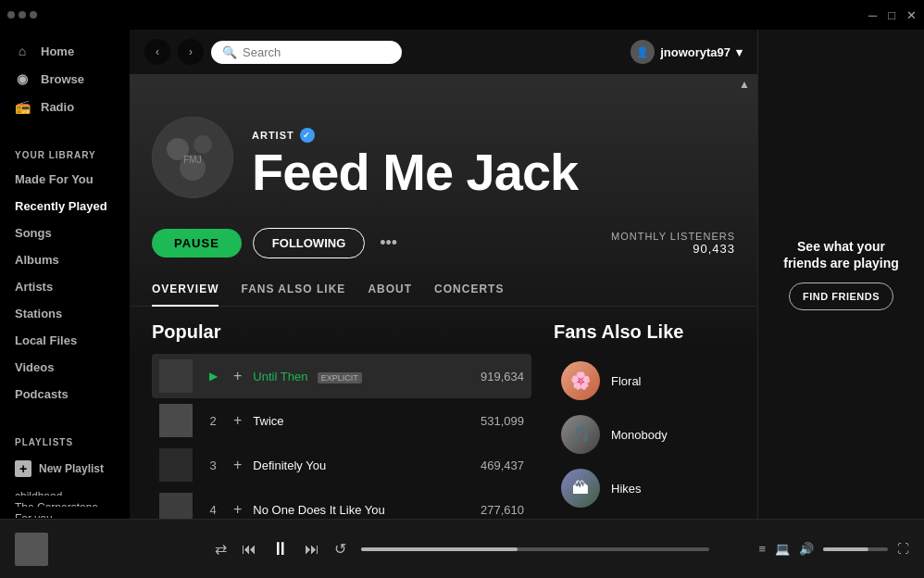 This screenshot has height=578, width=924. I want to click on find-friends-button: FIND FRIENDS, so click(841, 296).